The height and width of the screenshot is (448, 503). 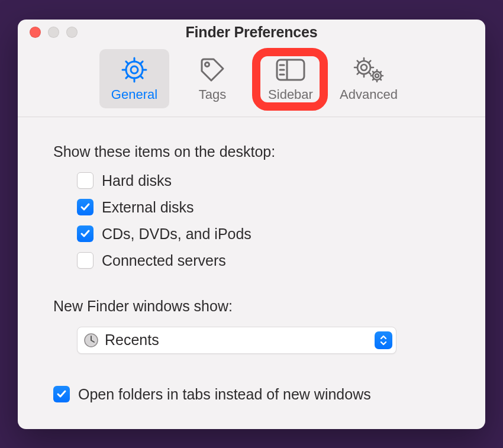 What do you see at coordinates (263, 181) in the screenshot?
I see `checkbox-hard-disks: Hard disks` at bounding box center [263, 181].